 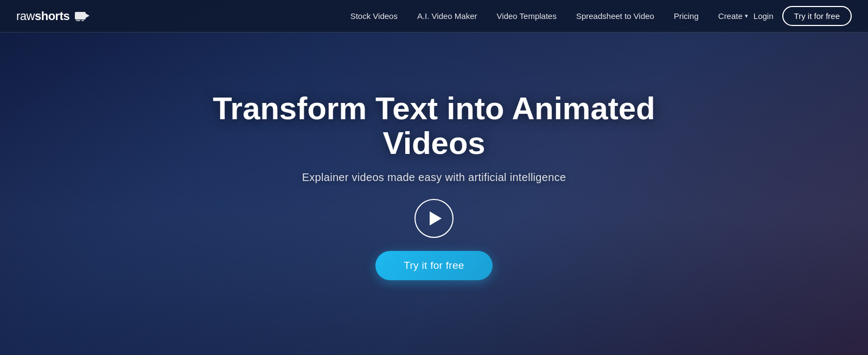 I want to click on logo-text-raw: raw, so click(x=25, y=16).